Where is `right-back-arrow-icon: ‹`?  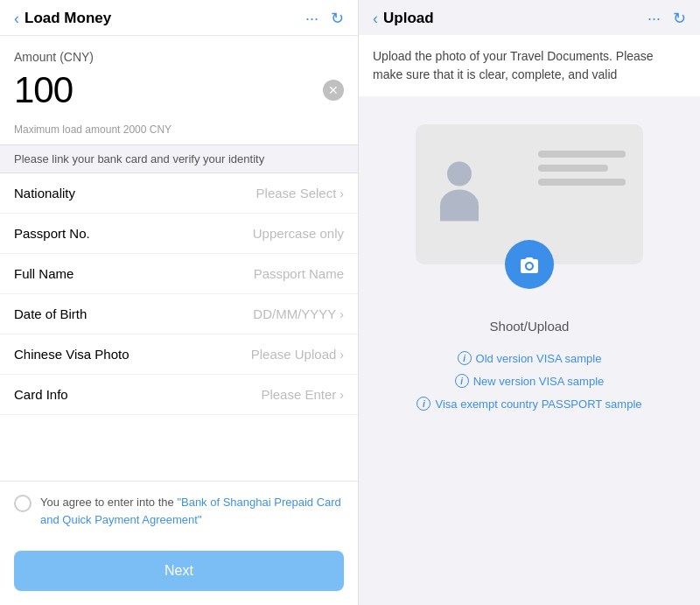 right-back-arrow-icon: ‹ is located at coordinates (375, 19).